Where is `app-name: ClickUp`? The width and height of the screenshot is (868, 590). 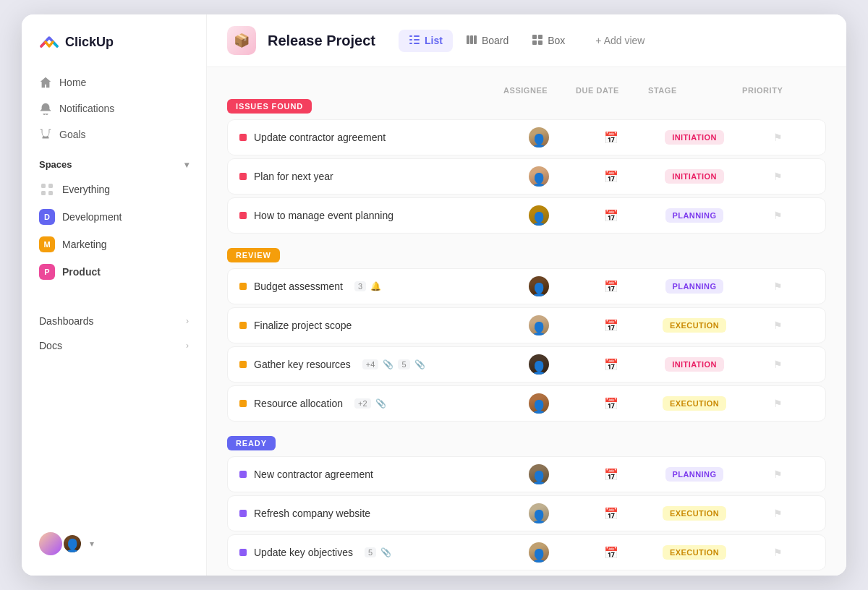 app-name: ClickUp is located at coordinates (90, 42).